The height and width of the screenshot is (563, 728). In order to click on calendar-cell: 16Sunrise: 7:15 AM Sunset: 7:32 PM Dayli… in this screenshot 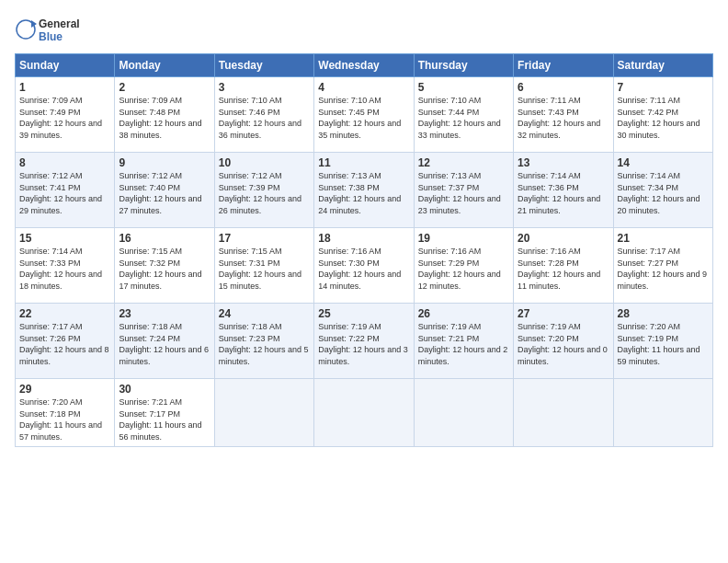, I will do `click(165, 266)`.